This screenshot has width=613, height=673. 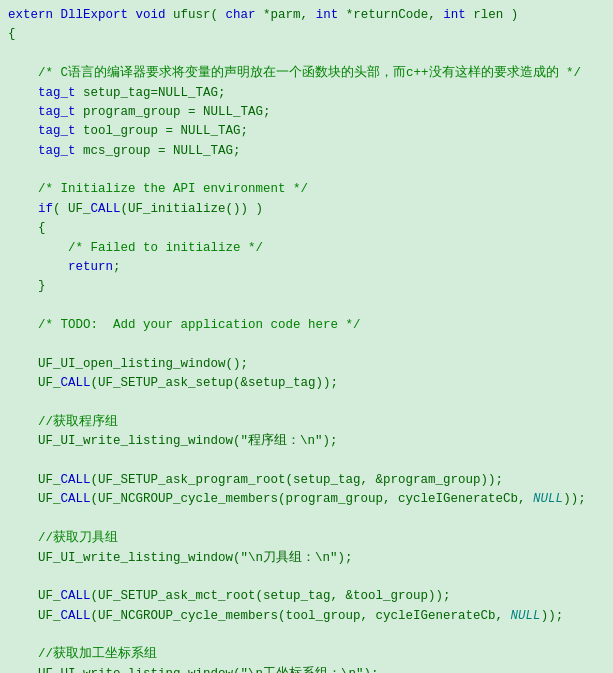 What do you see at coordinates (173, 441) in the screenshot?
I see `line-write1: UF_UI_write_listing_window("程序组：\n");` at bounding box center [173, 441].